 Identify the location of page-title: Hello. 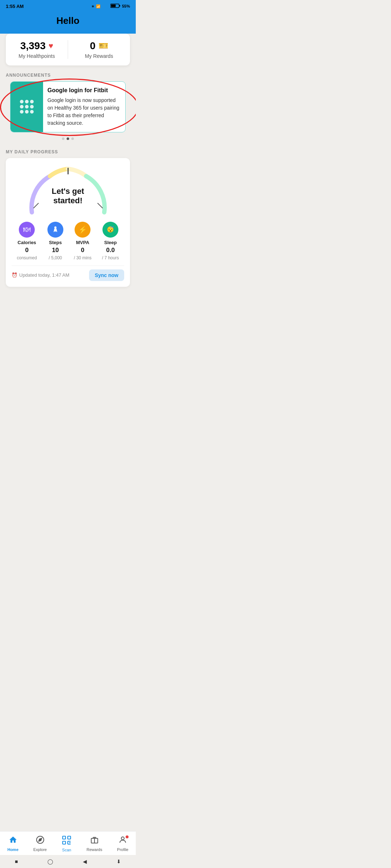
(68, 21).